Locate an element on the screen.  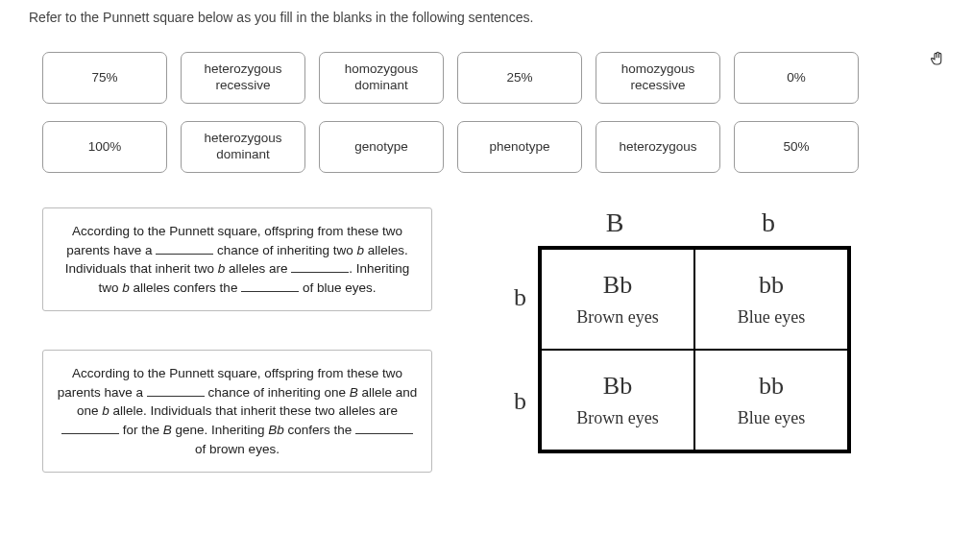
allele-top-0: B is located at coordinates (615, 223).